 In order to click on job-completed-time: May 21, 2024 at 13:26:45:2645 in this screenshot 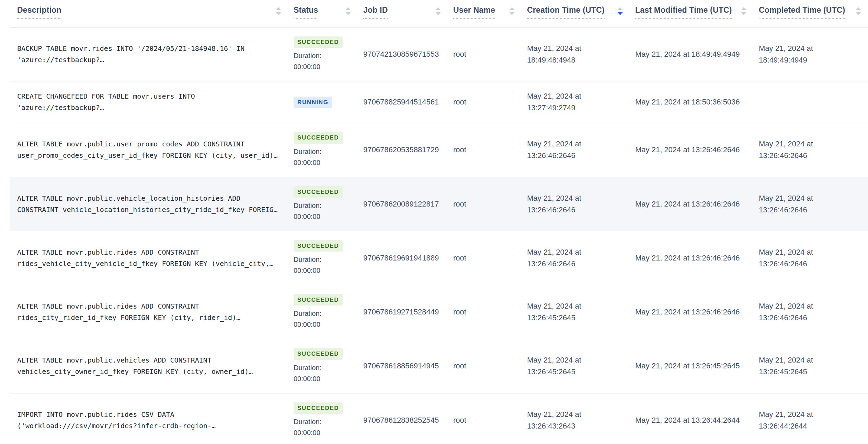, I will do `click(813, 366)`.